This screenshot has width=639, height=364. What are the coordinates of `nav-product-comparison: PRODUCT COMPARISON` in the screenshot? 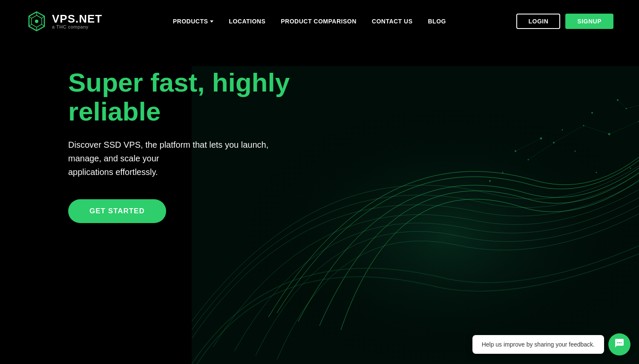 It's located at (319, 21).